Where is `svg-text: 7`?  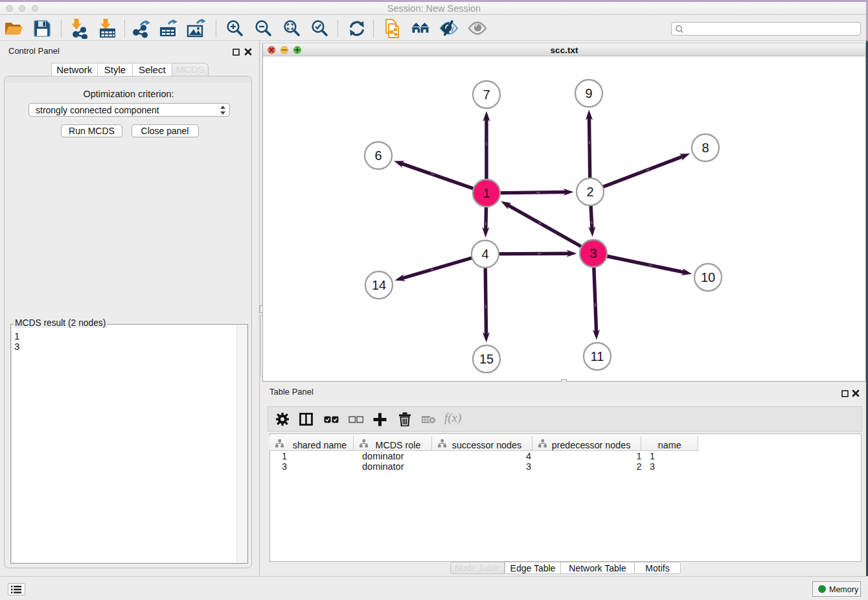 svg-text: 7 is located at coordinates (486, 95).